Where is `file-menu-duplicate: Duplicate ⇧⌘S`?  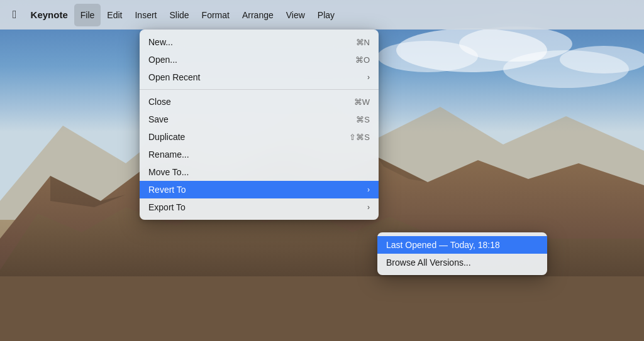
file-menu-duplicate: Duplicate ⇧⌘S is located at coordinates (259, 137).